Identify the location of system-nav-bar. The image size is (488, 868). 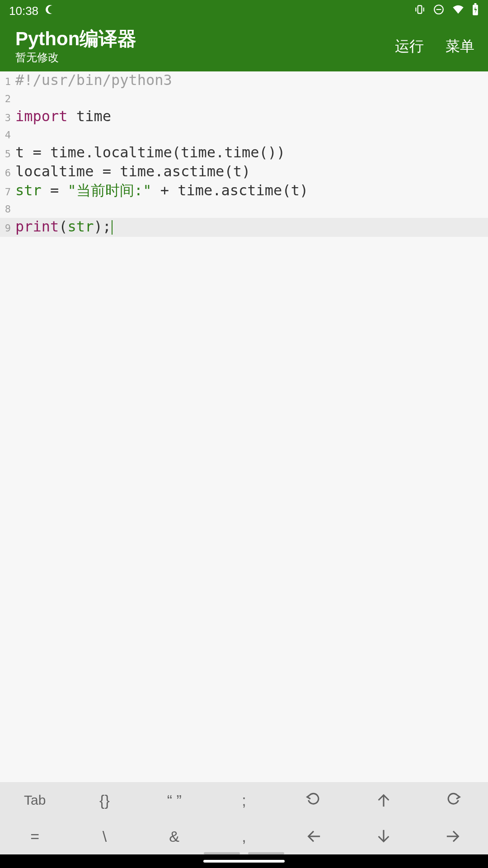
(244, 861).